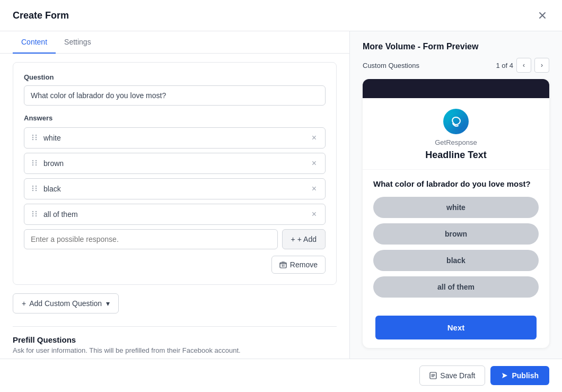 The width and height of the screenshot is (562, 392). What do you see at coordinates (175, 327) in the screenshot?
I see `divider` at bounding box center [175, 327].